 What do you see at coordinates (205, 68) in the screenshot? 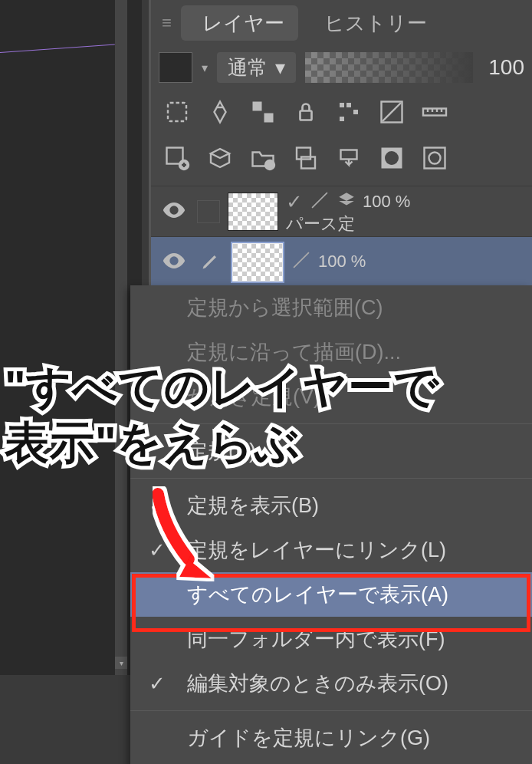
I see `swatch-caret-icon: ▾` at bounding box center [205, 68].